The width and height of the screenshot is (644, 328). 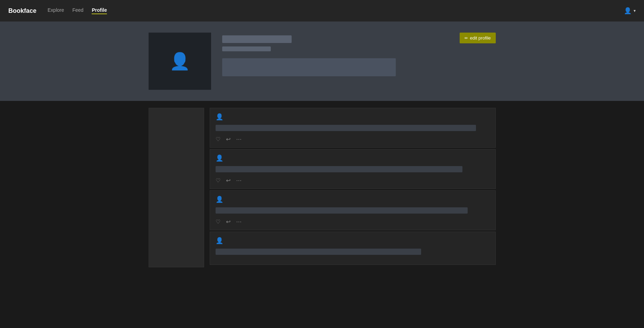 I want to click on edit-profile-button: ✏ edit profile, so click(x=478, y=38).